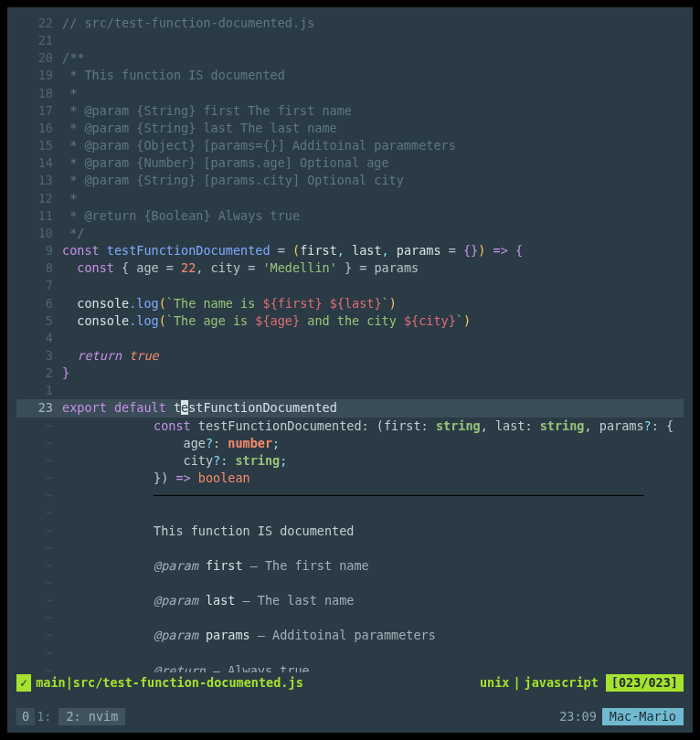 The image size is (700, 740). What do you see at coordinates (373, 269) in the screenshot?
I see `code-line: const { age = 22, city = 'Medellin' } = …` at bounding box center [373, 269].